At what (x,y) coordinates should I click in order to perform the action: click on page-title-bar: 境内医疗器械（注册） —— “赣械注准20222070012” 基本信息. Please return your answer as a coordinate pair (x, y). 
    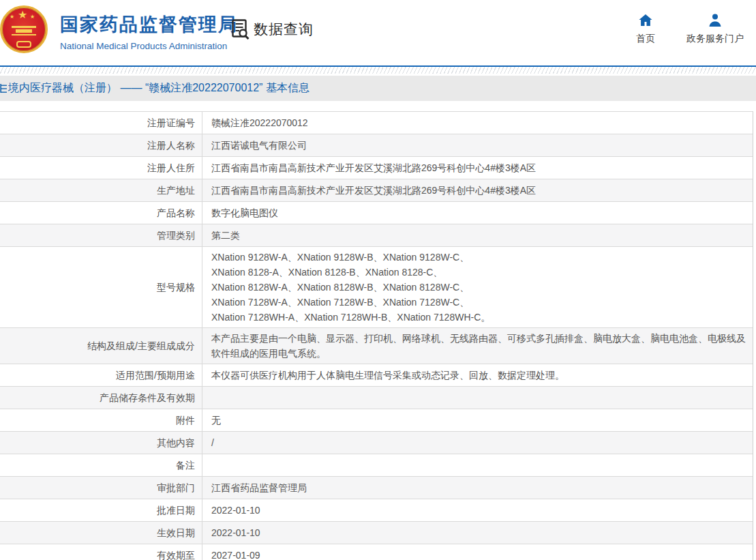
    Looking at the image, I should click on (378, 89).